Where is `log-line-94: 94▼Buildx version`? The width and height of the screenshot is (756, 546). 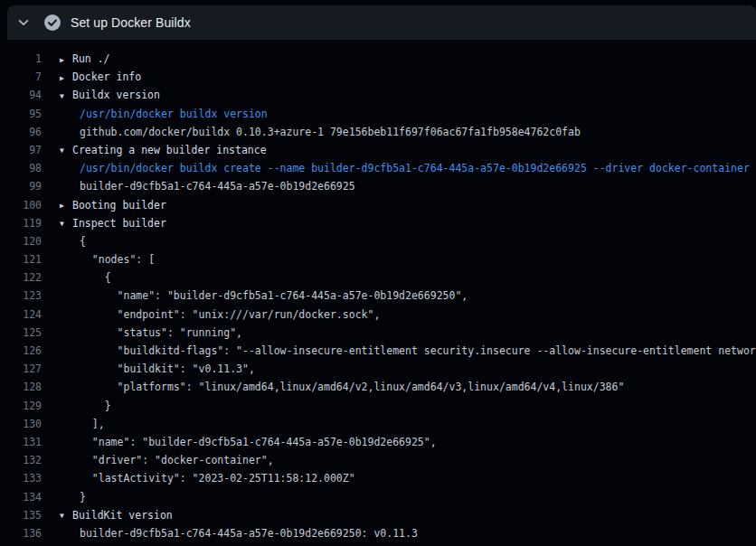 log-line-94: 94▼Buildx version is located at coordinates (378, 95).